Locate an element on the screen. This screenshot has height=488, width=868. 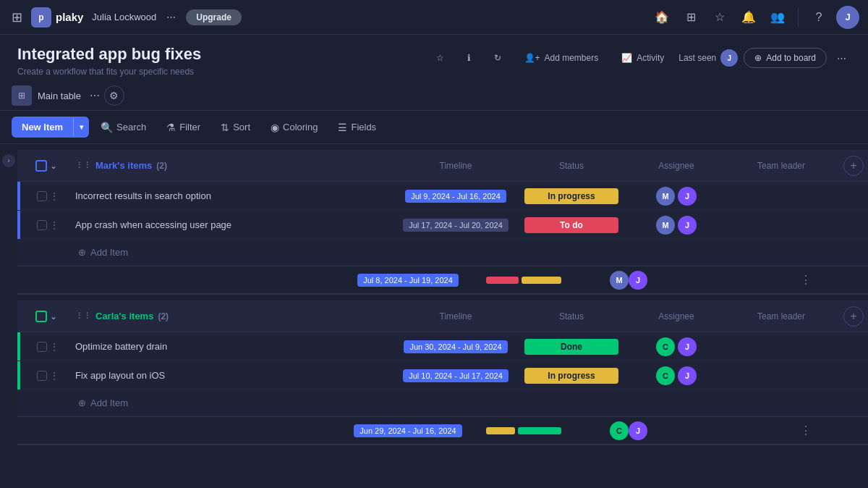
new-item-arrow-icon: ▾ is located at coordinates (81, 127).